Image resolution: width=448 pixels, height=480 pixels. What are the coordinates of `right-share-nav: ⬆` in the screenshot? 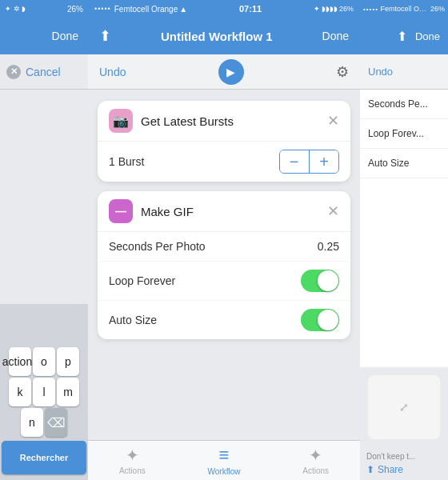 It's located at (402, 37).